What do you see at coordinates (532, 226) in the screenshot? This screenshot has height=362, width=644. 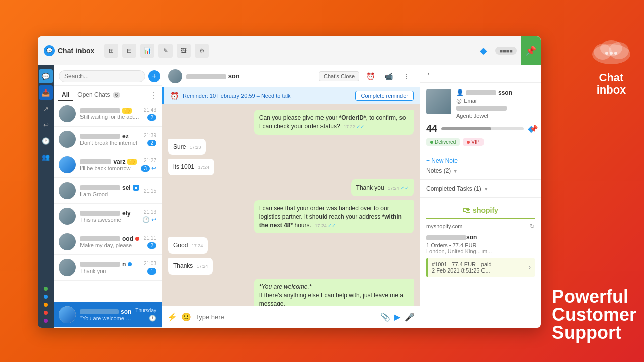 I see `refresh-icon: ↻` at bounding box center [532, 226].